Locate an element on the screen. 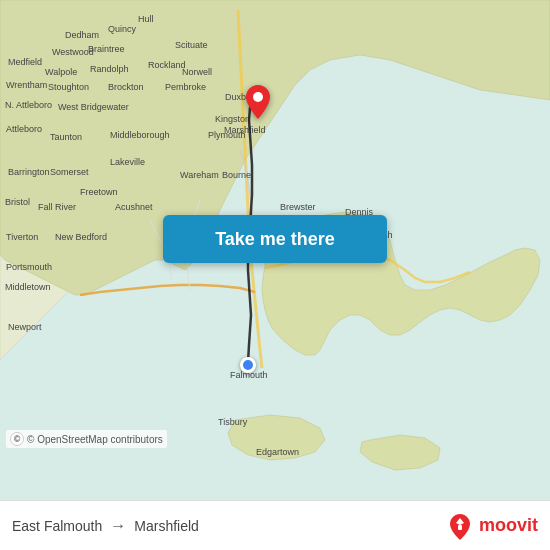  svg-text: West Bridgewater is located at coordinates (94, 107).